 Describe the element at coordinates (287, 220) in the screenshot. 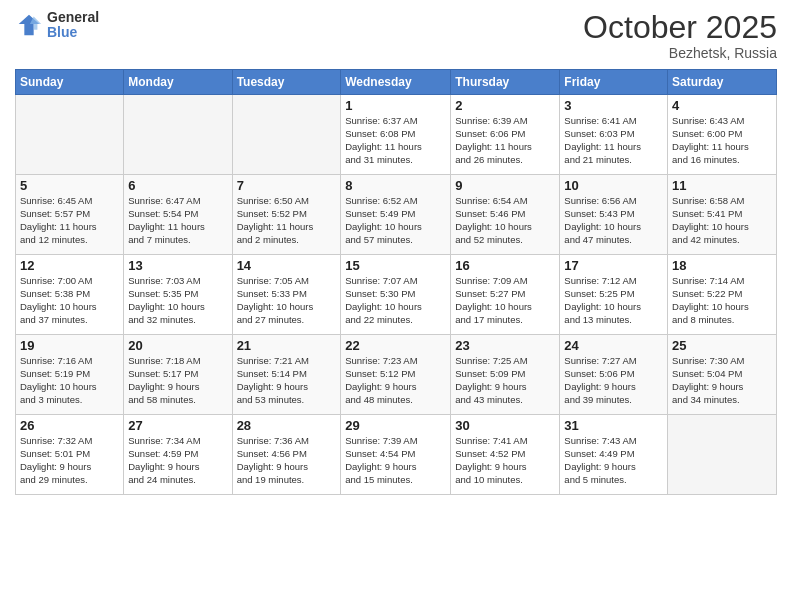

I see `day-info: Sunrise: 6:50 AM Sunset: 5:52 PM Dayligh…` at that location.